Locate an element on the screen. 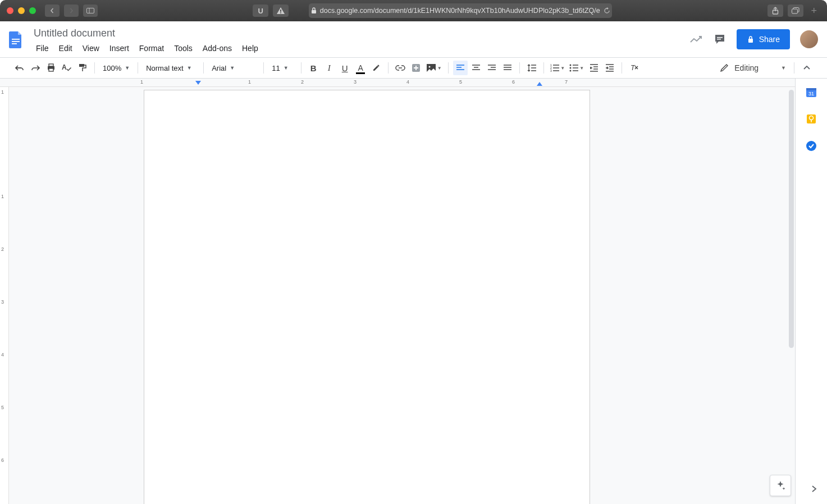 This screenshot has height=504, width=827. caret-down-icon: ▼ is located at coordinates (582, 68).